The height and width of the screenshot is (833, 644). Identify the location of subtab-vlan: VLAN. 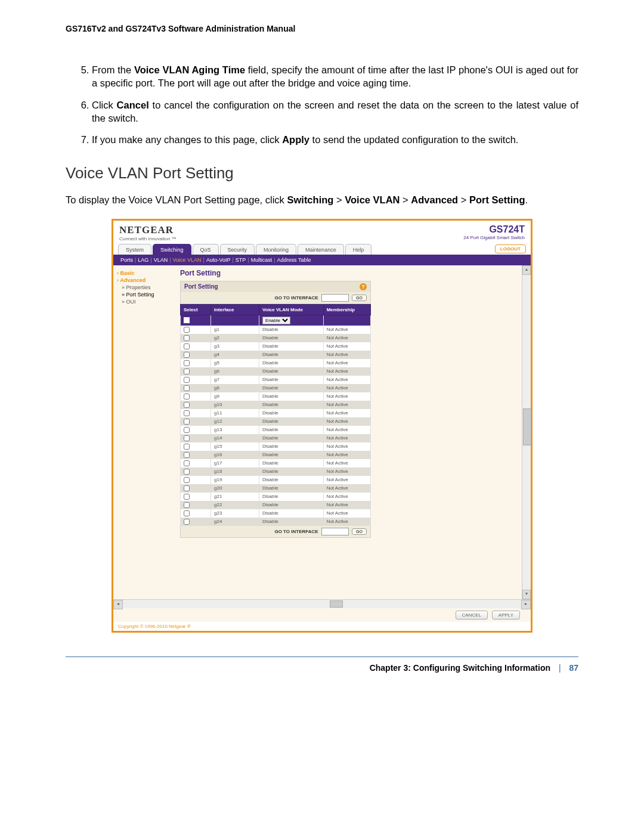
(161, 260).